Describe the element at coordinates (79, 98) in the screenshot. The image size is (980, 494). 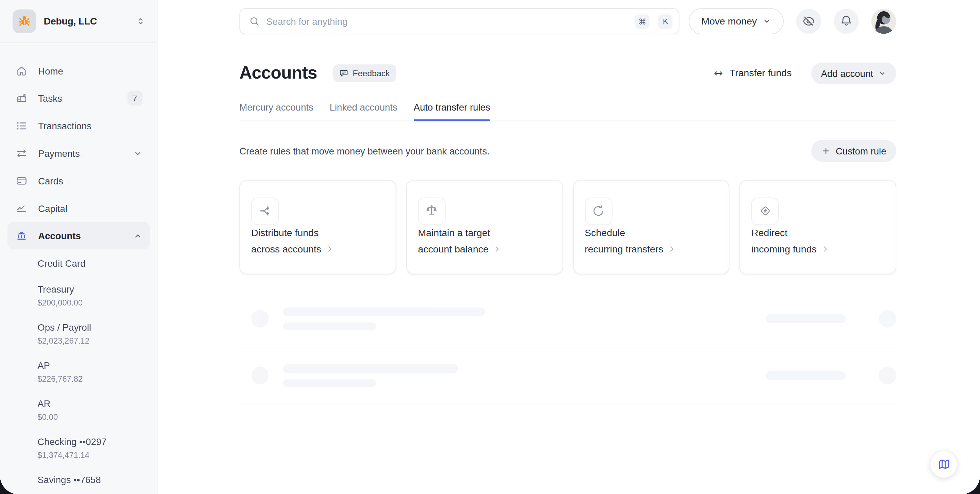
I see `sidebar-item-tasks: Tasks 7` at that location.